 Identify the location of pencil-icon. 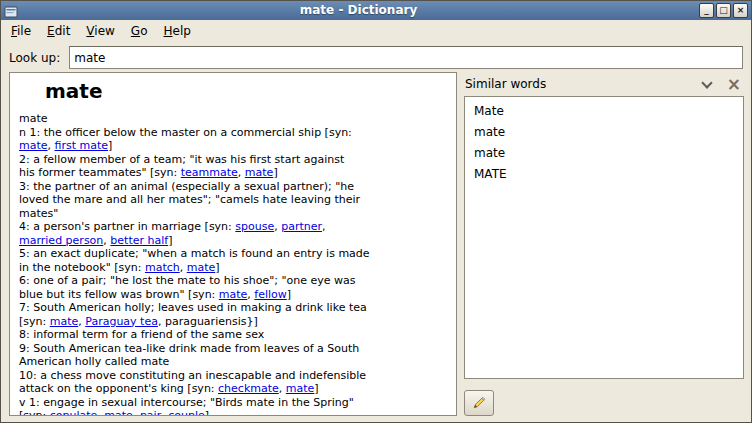
(479, 403).